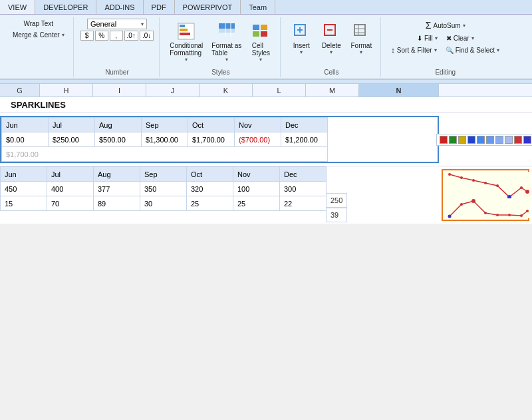 Image resolution: width=532 pixels, height=420 pixels. I want to click on clear-button: ✖ Clear ▾, so click(460, 39).